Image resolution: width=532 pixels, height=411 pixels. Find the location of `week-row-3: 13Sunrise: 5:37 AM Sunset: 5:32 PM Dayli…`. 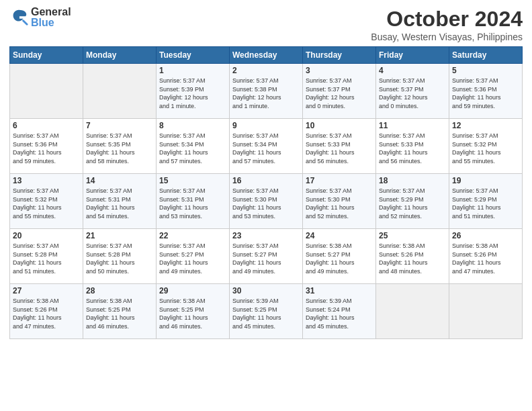

week-row-3: 13Sunrise: 5:37 AM Sunset: 5:32 PM Dayli… is located at coordinates (266, 201).